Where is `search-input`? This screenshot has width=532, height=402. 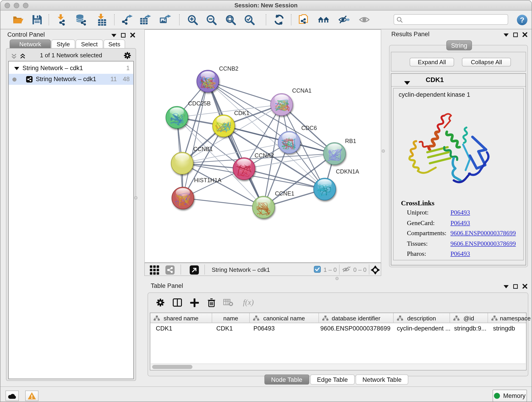
search-input is located at coordinates (455, 19).